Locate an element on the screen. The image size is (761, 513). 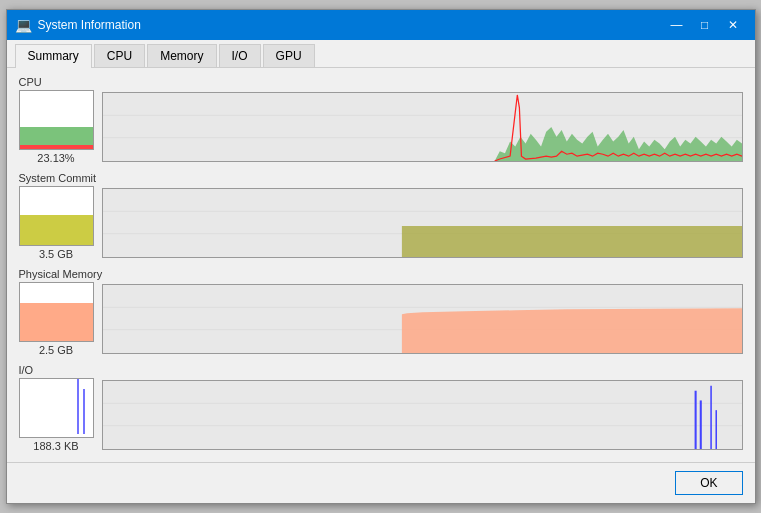
cpu-chart-row: 23.13% is located at coordinates (381, 127).